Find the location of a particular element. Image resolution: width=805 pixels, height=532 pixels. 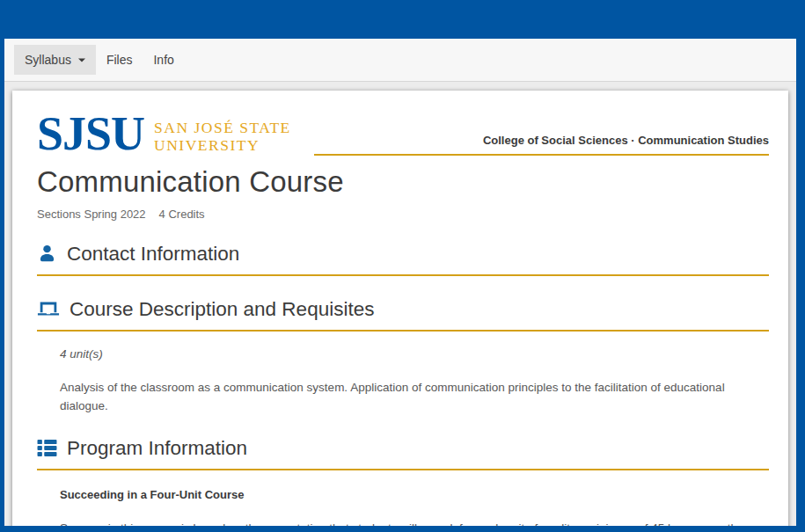

section-body-description: 4 unit(s) Analysis of the classroom as a… is located at coordinates (403, 382).